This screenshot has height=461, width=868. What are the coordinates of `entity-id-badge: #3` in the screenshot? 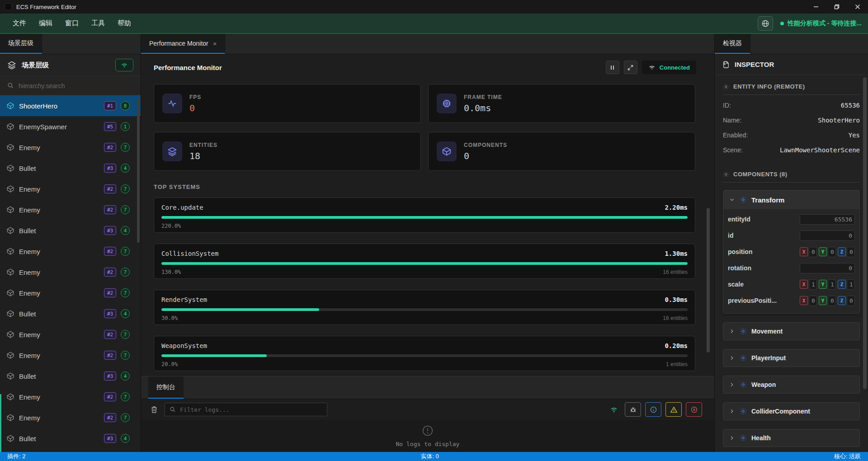 It's located at (110, 230).